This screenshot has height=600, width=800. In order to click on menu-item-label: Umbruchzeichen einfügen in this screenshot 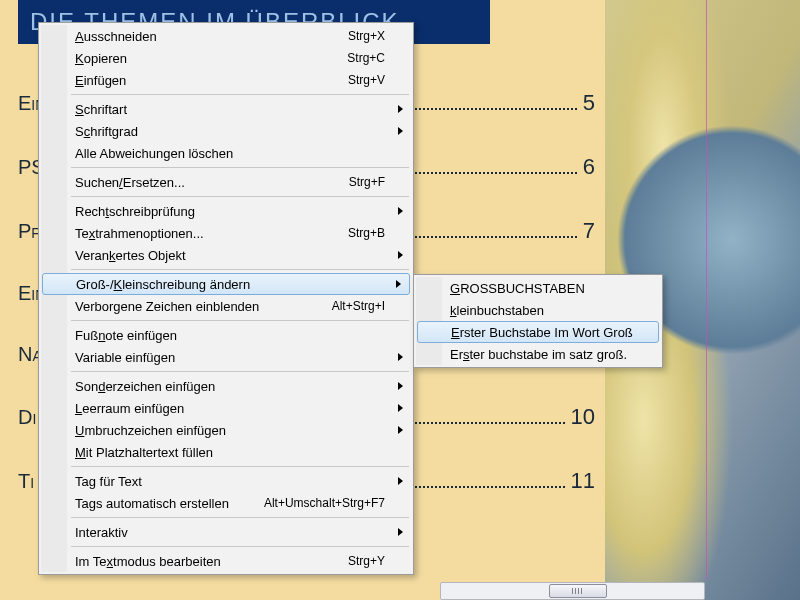, I will do `click(230, 430)`.